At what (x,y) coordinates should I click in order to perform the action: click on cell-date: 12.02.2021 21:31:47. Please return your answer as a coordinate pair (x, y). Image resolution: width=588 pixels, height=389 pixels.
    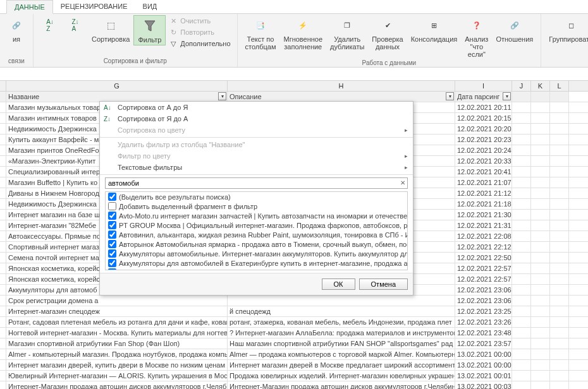
    Looking at the image, I should click on (484, 225).